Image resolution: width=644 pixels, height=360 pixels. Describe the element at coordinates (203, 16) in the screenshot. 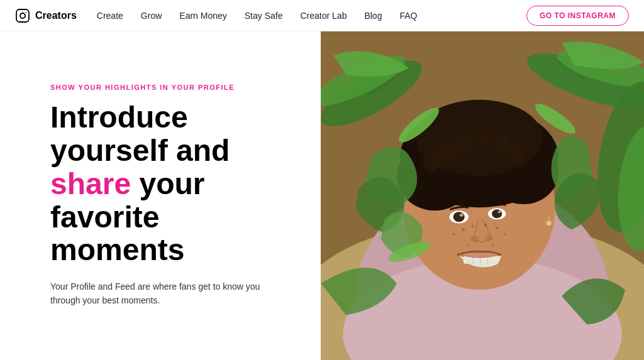

I see `nav-item-earn-money: Earn Money` at that location.